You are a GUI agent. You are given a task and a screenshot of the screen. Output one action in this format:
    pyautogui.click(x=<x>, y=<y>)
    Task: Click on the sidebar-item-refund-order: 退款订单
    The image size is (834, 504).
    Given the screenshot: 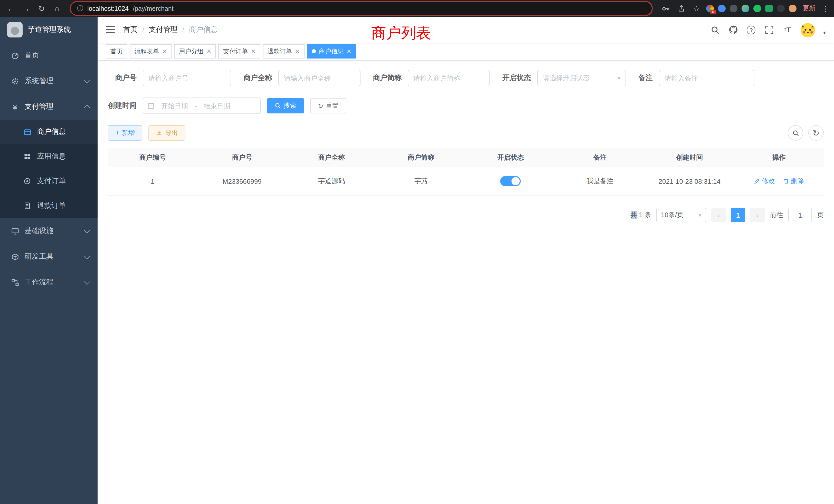 What is the action you would take?
    pyautogui.click(x=49, y=206)
    